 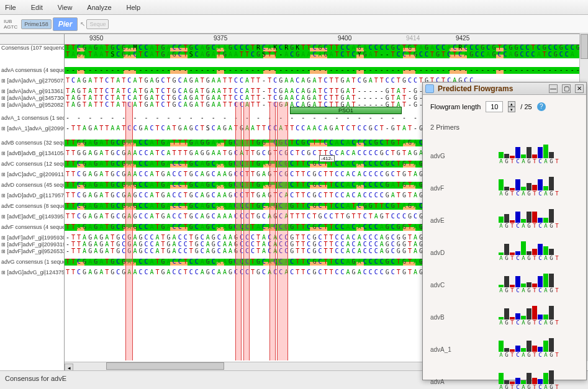 What do you see at coordinates (32, 227) in the screenshot?
I see `sequence-label: advF consensus (4 sequence` at bounding box center [32, 227].